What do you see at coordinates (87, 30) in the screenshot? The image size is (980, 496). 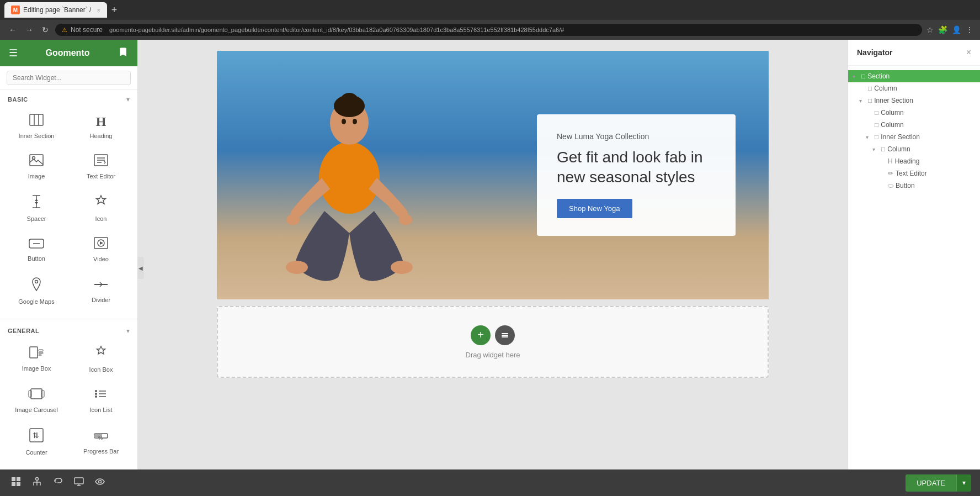 I see `security-label: Not secure` at bounding box center [87, 30].